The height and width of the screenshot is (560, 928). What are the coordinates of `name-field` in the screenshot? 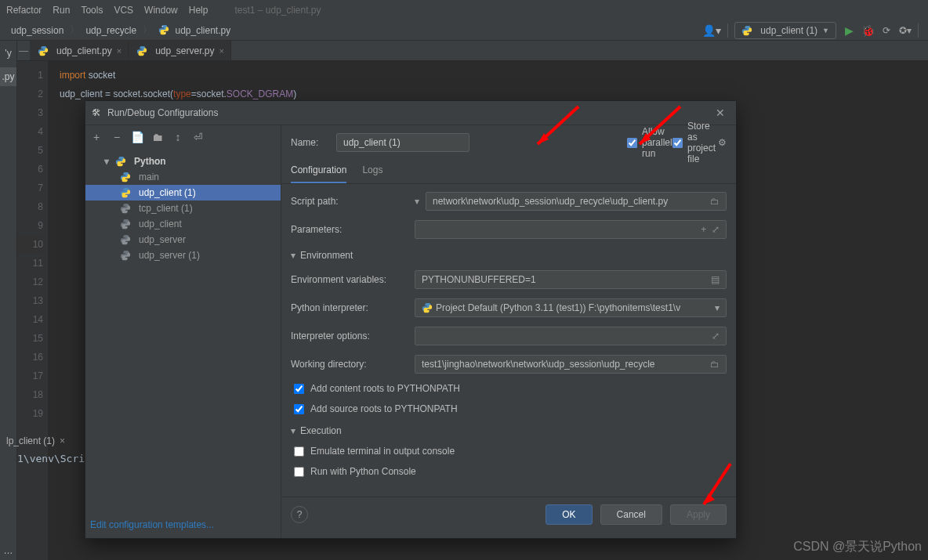 It's located at (403, 143).